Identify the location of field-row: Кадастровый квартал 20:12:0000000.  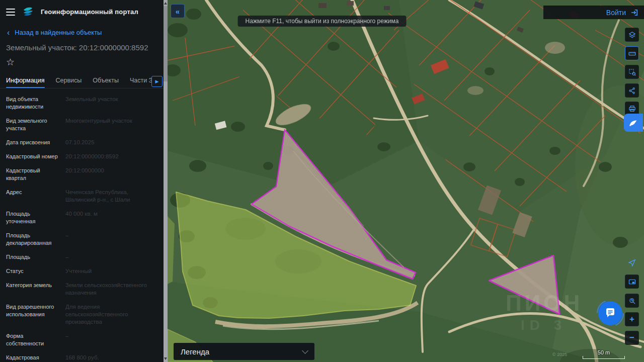
(82, 174).